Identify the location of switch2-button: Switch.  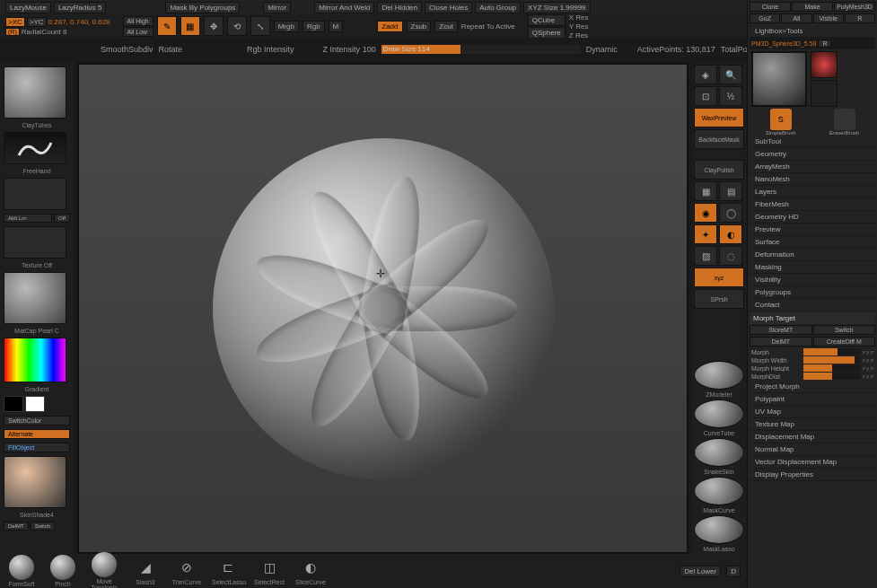
(845, 330).